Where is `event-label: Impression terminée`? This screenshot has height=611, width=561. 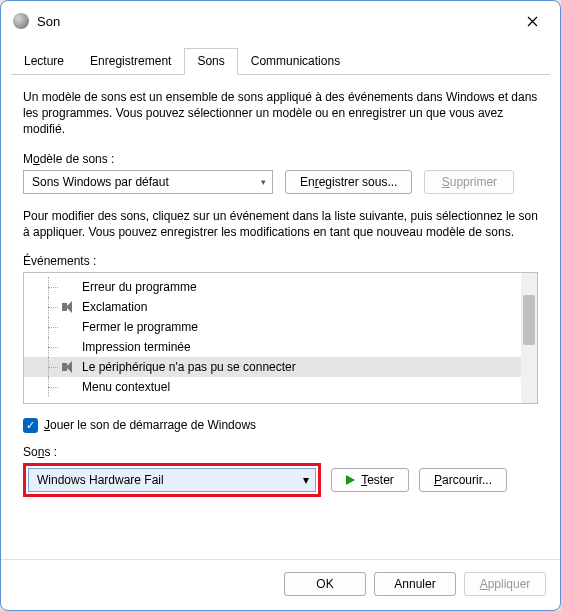 event-label: Impression terminée is located at coordinates (136, 347).